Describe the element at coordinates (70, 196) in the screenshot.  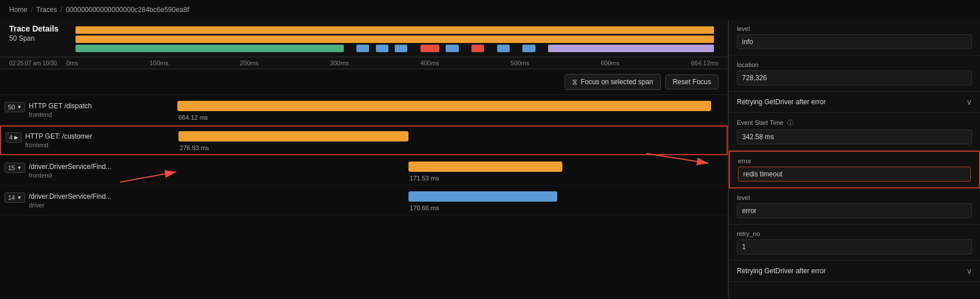
I see `span-name-4: /driver.DriverService/Find...` at that location.